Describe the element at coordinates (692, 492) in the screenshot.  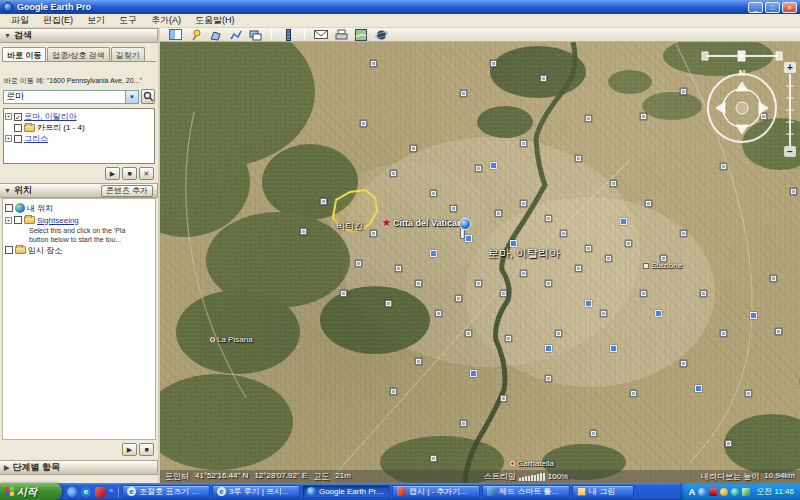
I see `ime-tray-icon: A` at that location.